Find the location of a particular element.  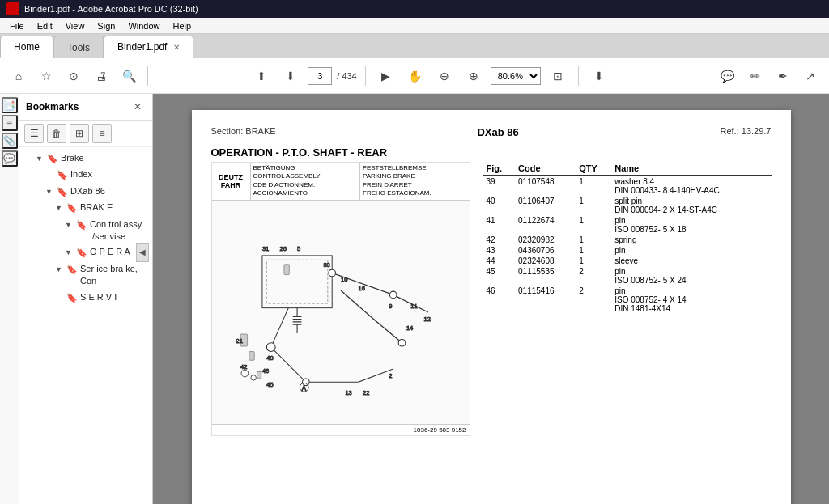

table-cell-name: spring is located at coordinates (691, 239).